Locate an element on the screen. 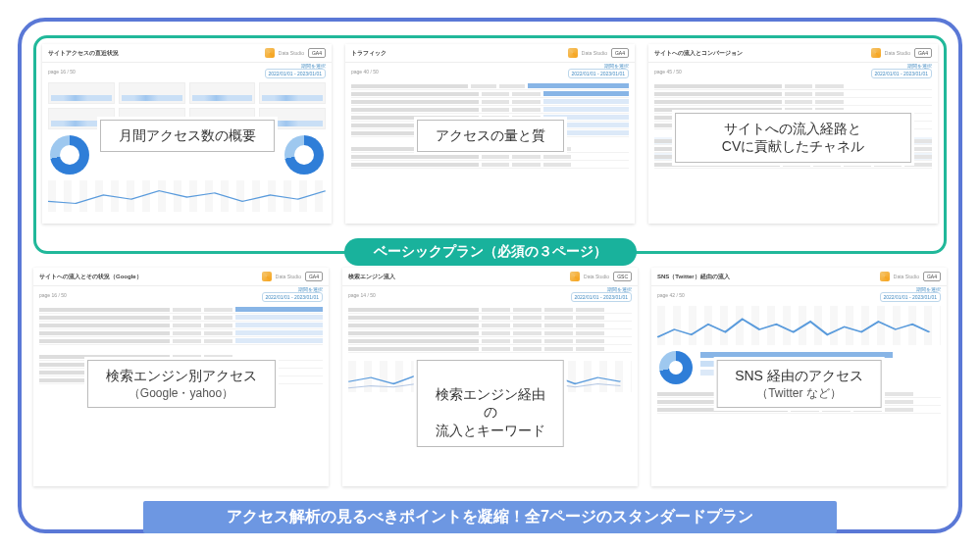 The height and width of the screenshot is (551, 980). caption-text: アクセスの量と質 is located at coordinates (490, 135).